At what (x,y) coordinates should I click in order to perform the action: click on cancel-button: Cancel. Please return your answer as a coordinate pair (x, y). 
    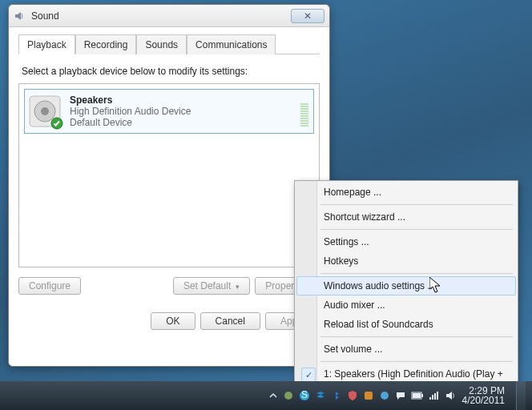
    Looking at the image, I should click on (231, 321).